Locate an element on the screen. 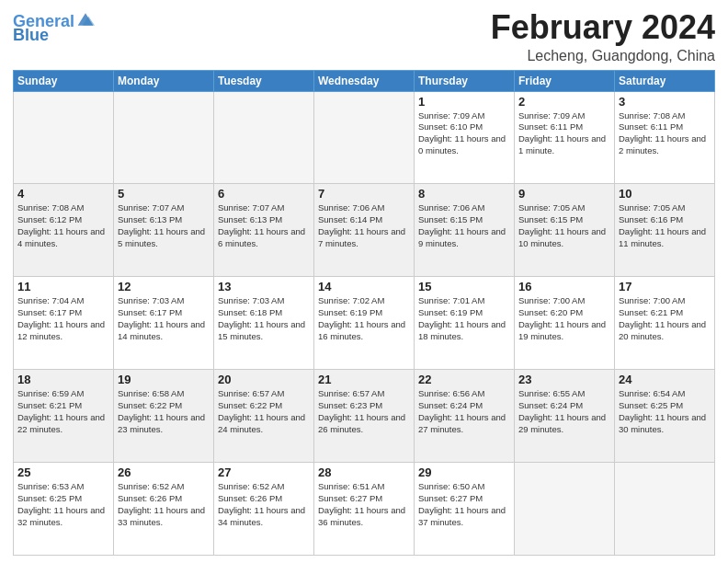 The width and height of the screenshot is (728, 563). day-number: 13 is located at coordinates (264, 287).